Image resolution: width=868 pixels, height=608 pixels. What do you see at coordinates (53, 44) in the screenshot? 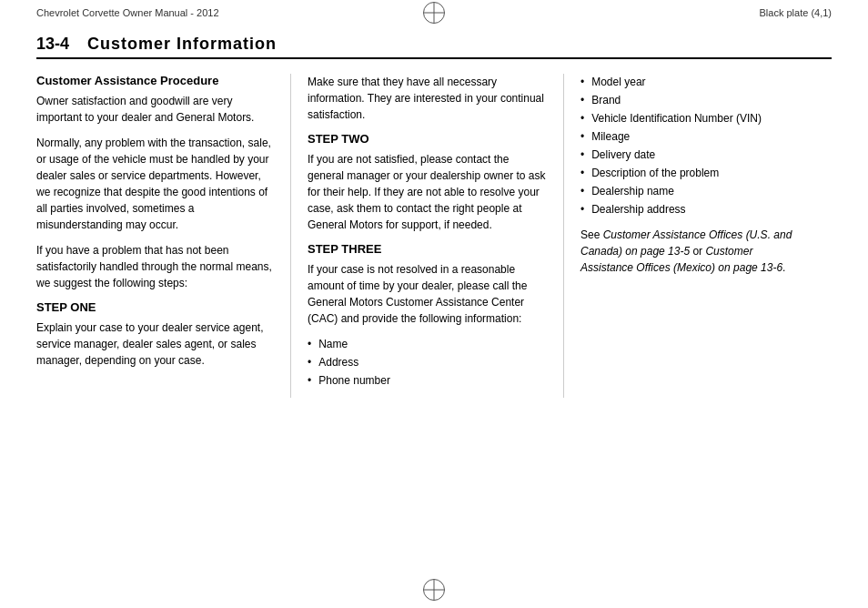
I see `chapter-number: 13-4` at bounding box center [53, 44].